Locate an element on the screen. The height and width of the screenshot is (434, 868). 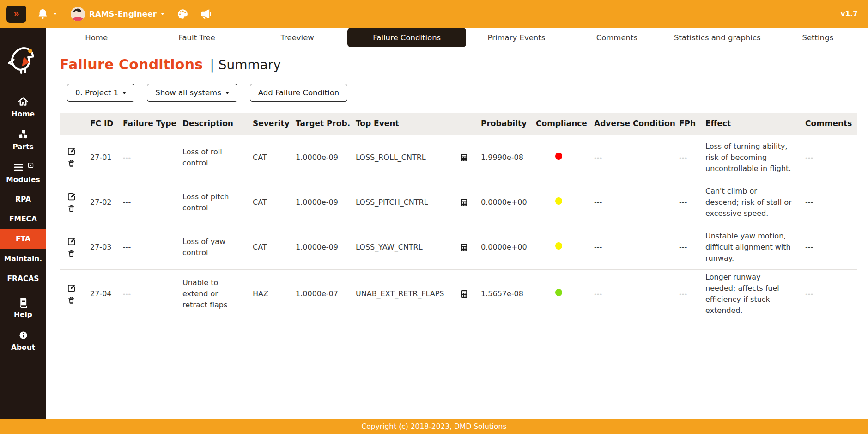
bell-caret-icon is located at coordinates (55, 14).